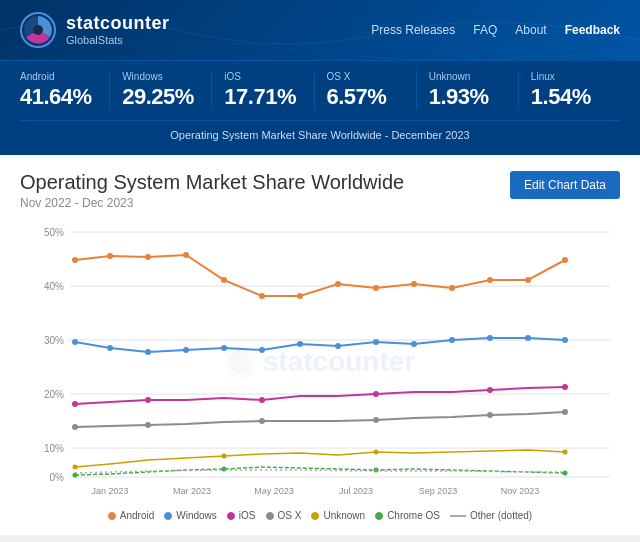 This screenshot has height=542, width=640. Describe the element at coordinates (413, 30) in the screenshot. I see `nav-press-releases: Press Releases` at that location.